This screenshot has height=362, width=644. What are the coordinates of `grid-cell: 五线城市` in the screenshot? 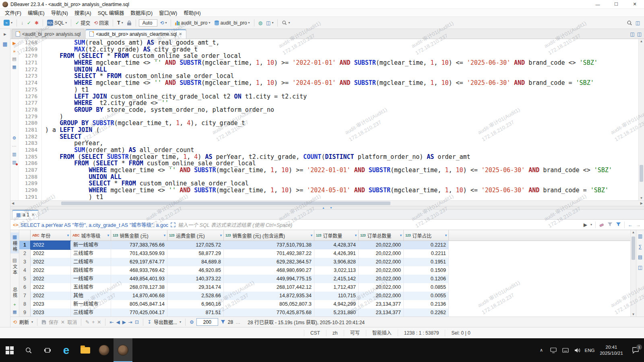 It's located at (91, 287).